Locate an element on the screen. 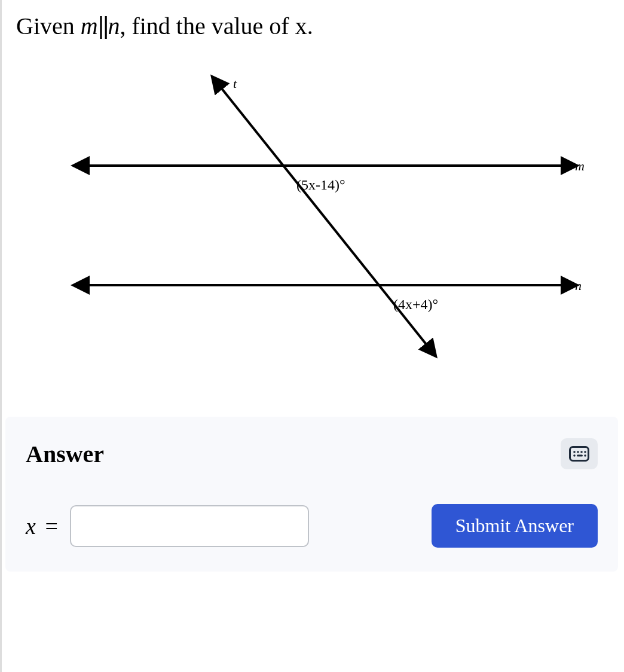 The width and height of the screenshot is (624, 672). equals-sign: = is located at coordinates (49, 526).